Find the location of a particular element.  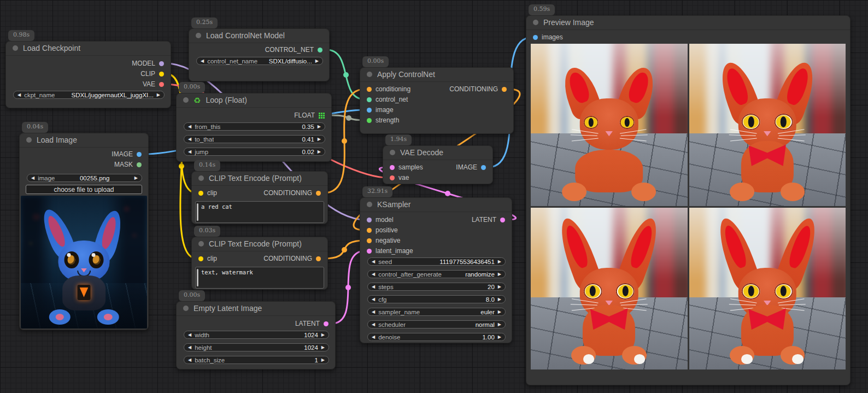

input-dot-images is located at coordinates (536, 37).